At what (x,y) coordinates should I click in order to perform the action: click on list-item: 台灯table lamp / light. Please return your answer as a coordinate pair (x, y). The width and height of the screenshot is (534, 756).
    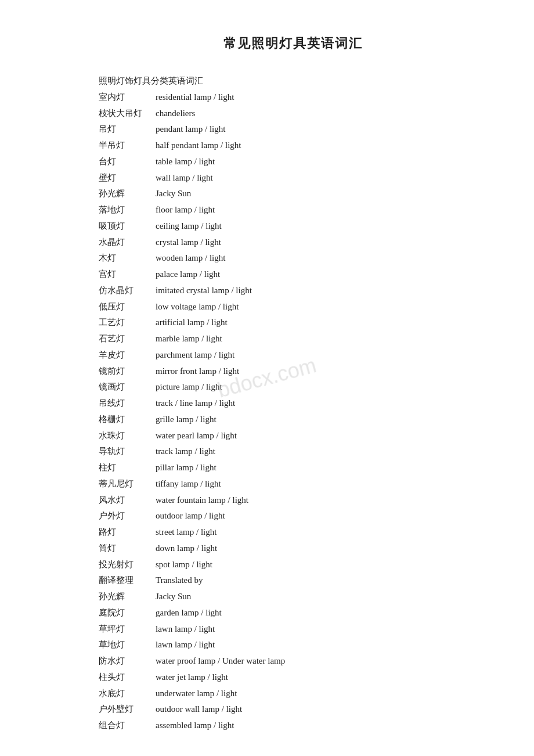
    Looking at the image, I should click on (293, 162).